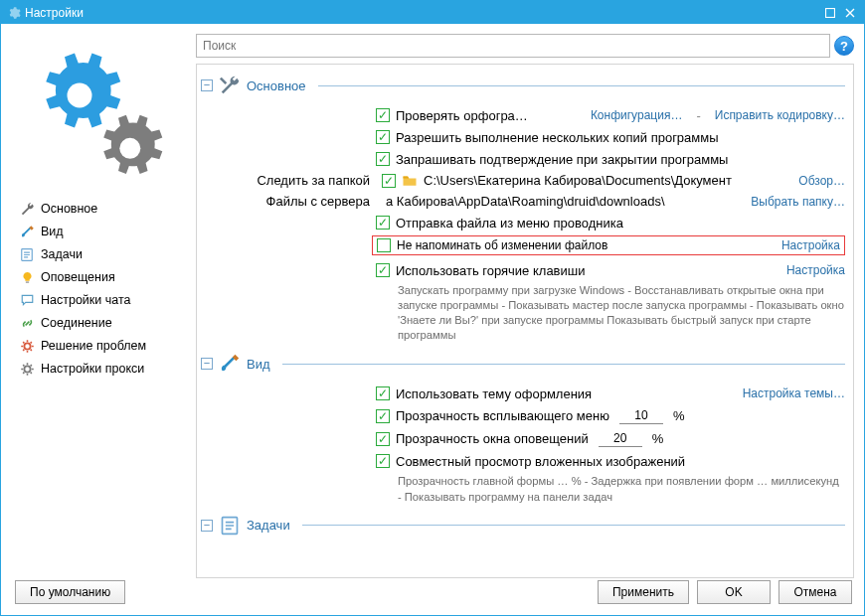 The image size is (865, 616). What do you see at coordinates (830, 13) in the screenshot?
I see `maximize-button` at bounding box center [830, 13].